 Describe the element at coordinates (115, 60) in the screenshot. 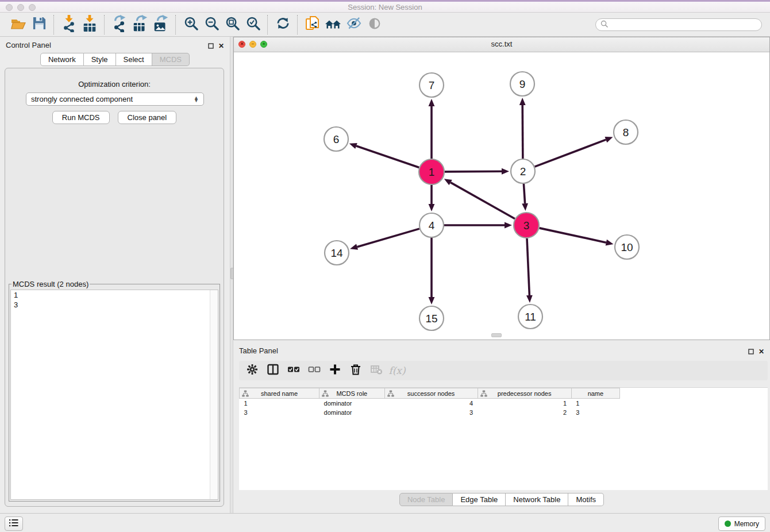

I see `control-panel-tabs: NetworkStyleSelectMCDS` at that location.